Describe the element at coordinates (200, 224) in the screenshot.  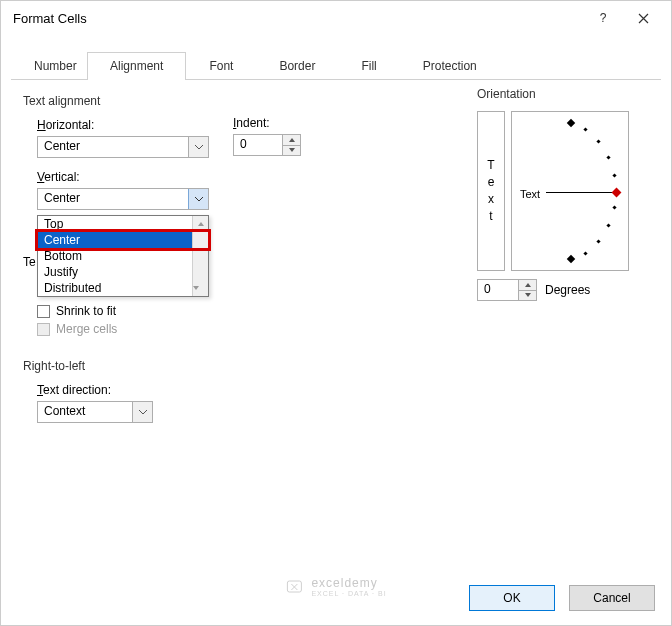
I see `scroll-up-icon` at that location.